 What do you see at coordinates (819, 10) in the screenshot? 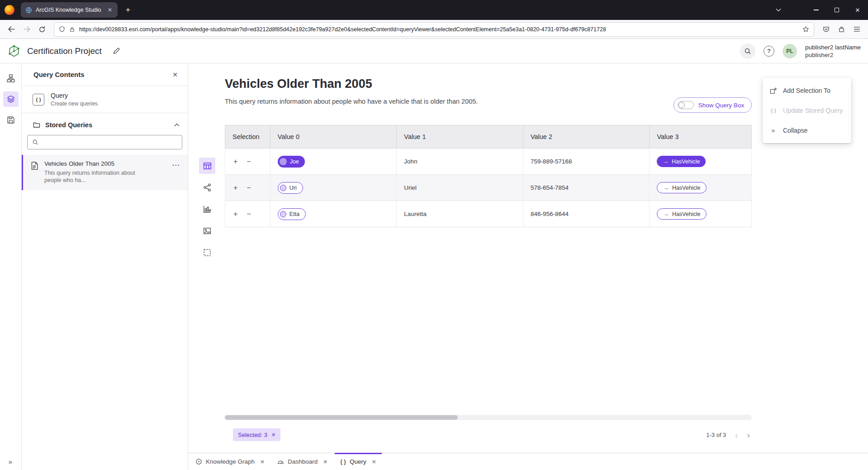
I see `titlebar-controls: ✕` at bounding box center [819, 10].